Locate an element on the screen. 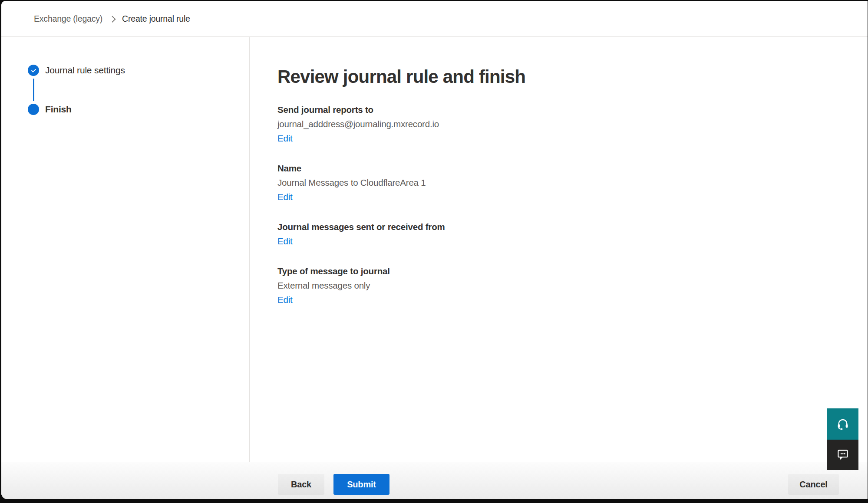 This screenshot has height=503, width=868. step-finish: Finish is located at coordinates (139, 109).